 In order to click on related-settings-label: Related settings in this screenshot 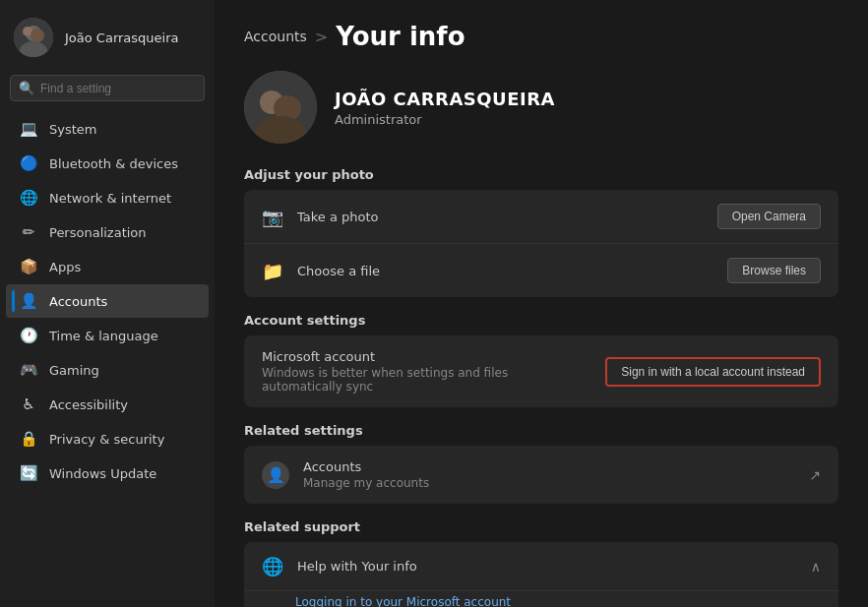, I will do `click(541, 431)`.